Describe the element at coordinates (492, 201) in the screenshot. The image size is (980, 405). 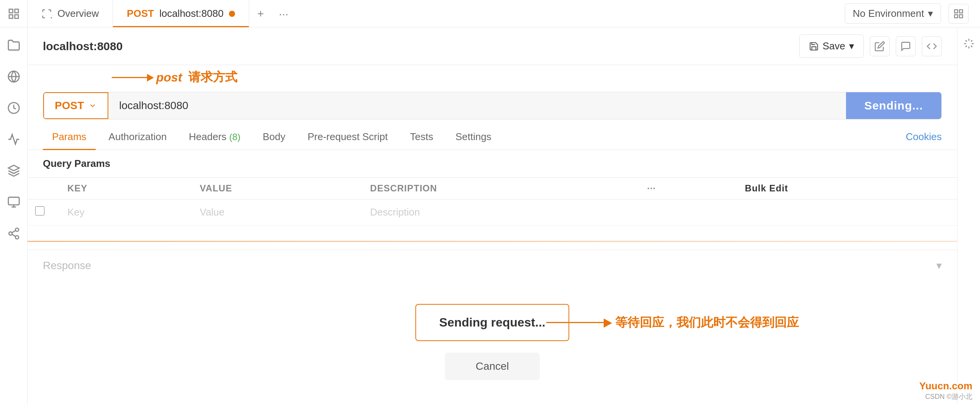
I see `params-table: KEY VALUE DESCRIPTION ··· Bulk Edit` at that location.